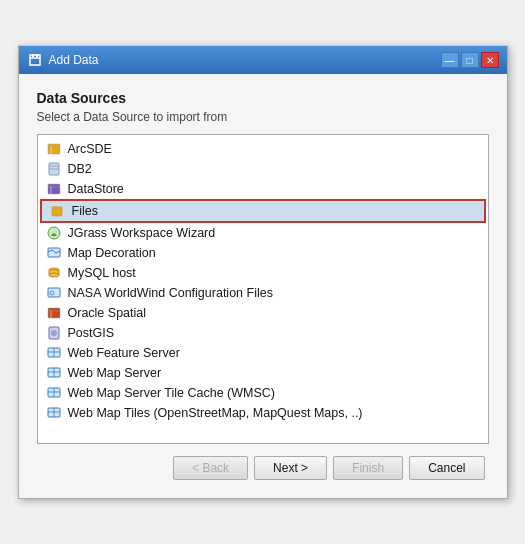 The height and width of the screenshot is (544, 525). Describe the element at coordinates (446, 468) in the screenshot. I see `cancel-button: Cancel` at that location.